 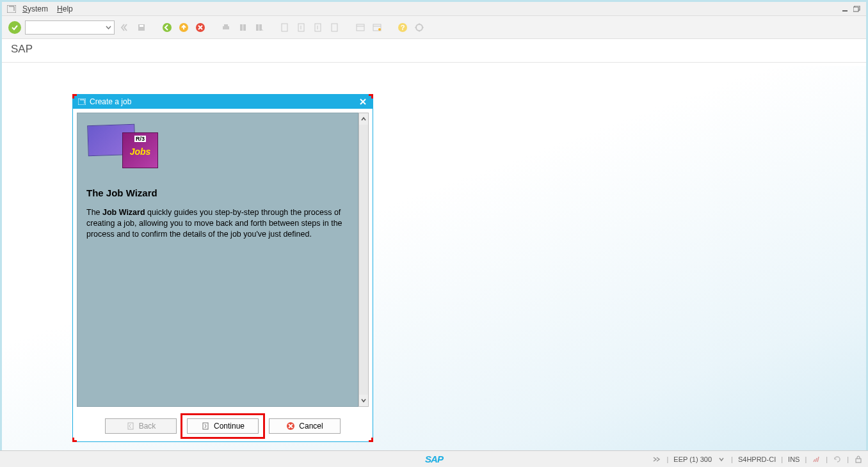 What do you see at coordinates (167, 28) in the screenshot?
I see `nav-back-icon` at bounding box center [167, 28].